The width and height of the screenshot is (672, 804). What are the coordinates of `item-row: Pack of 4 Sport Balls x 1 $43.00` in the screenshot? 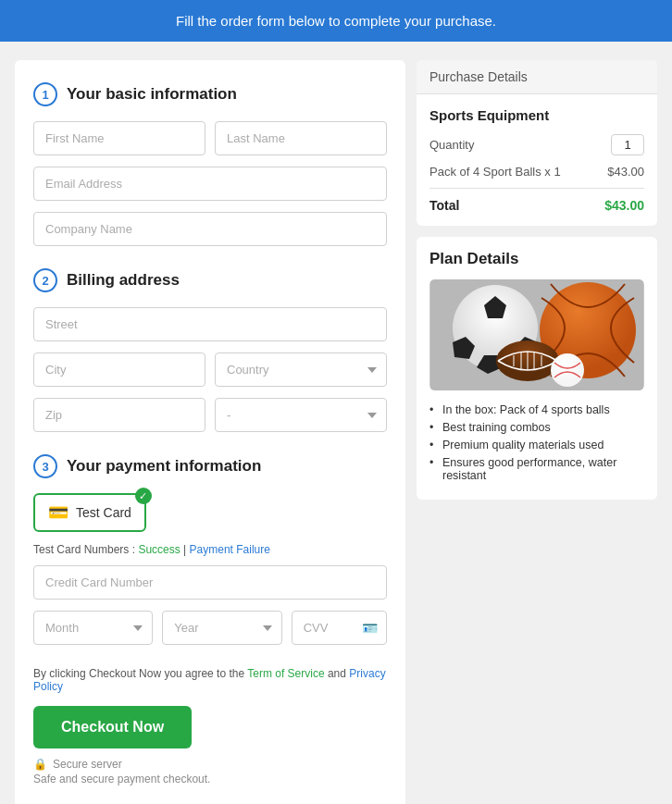 It's located at (537, 172).